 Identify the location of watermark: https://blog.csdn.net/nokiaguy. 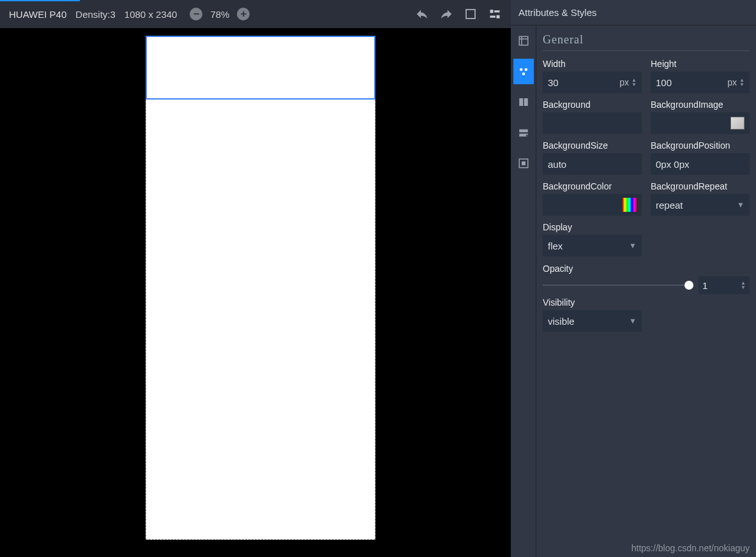
(691, 548).